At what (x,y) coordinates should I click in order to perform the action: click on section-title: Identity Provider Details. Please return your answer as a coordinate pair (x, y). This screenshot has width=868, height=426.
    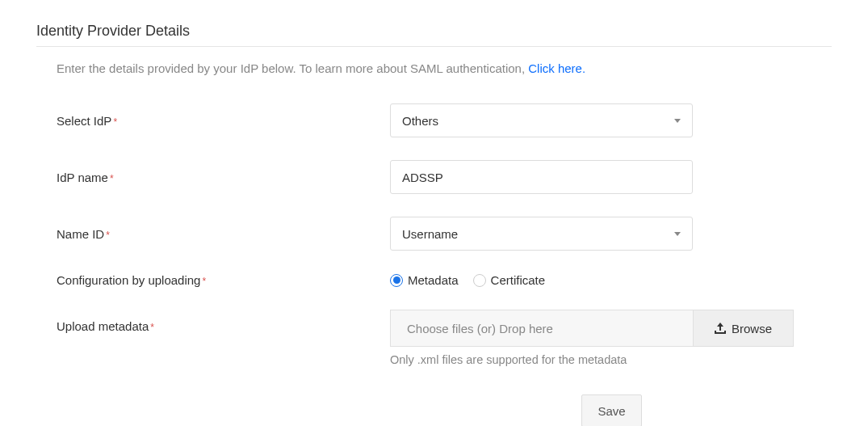
    Looking at the image, I should click on (434, 35).